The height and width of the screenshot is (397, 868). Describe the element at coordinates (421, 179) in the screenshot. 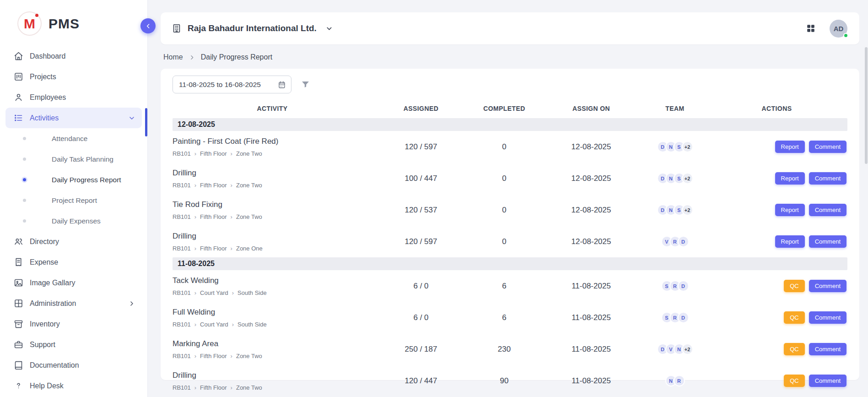

I see `assigned-value: 100 / 447` at that location.